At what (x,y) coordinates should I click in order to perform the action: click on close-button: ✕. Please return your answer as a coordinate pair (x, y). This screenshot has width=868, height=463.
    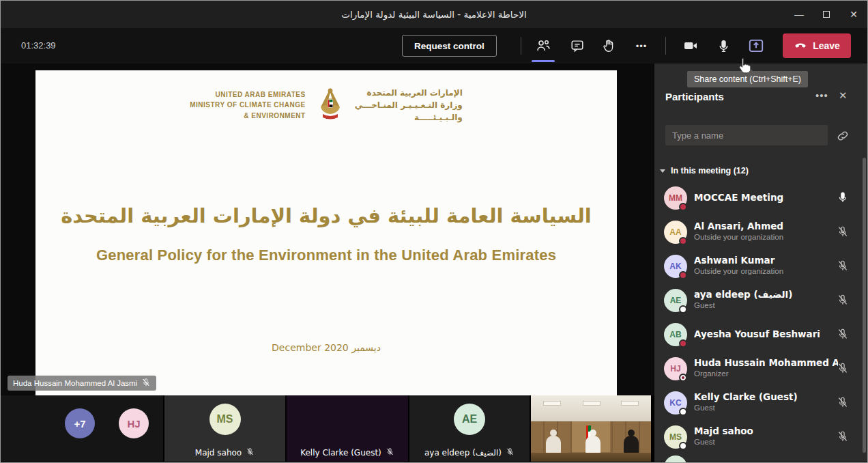
    Looking at the image, I should click on (854, 14).